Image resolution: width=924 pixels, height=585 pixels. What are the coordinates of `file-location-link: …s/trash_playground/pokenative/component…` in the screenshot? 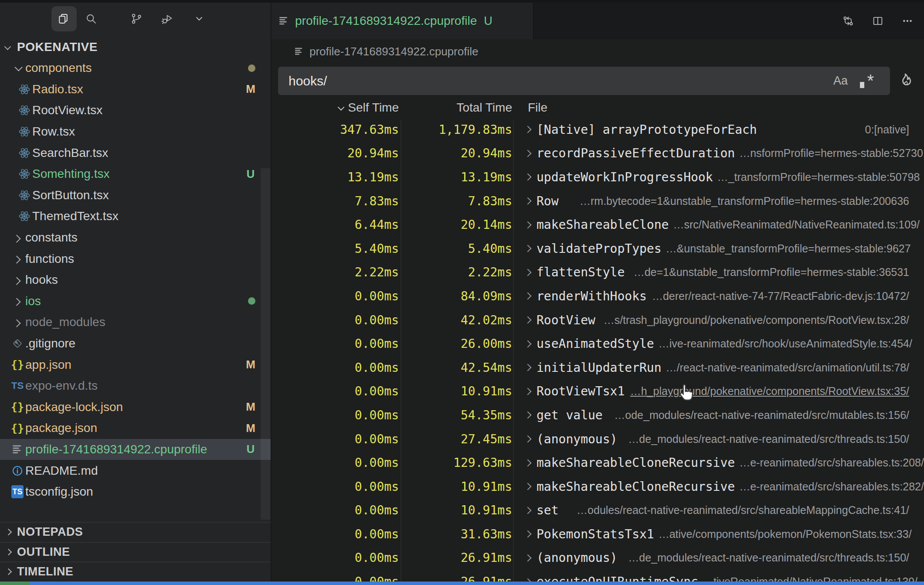 It's located at (757, 320).